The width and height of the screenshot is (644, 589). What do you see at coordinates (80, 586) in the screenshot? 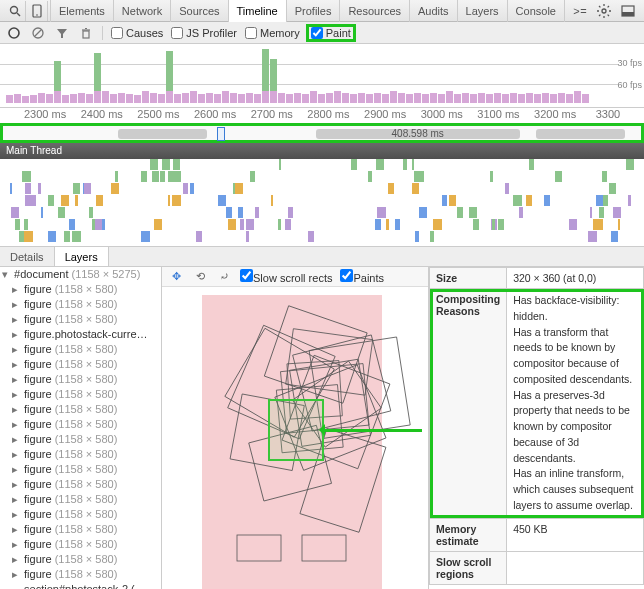
I see `tree-row: section#photostack-2 (…` at bounding box center [80, 586].